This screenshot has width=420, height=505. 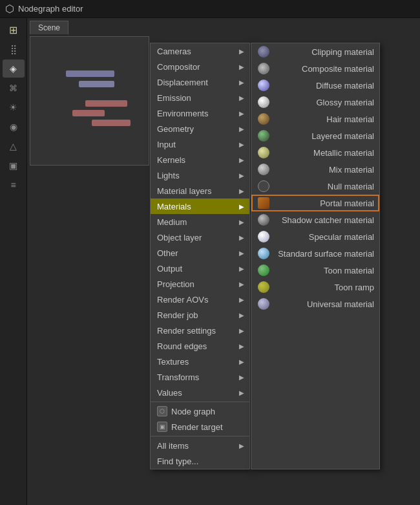 I want to click on submenu-item-standard-surface: Standard surface material, so click(x=315, y=253).